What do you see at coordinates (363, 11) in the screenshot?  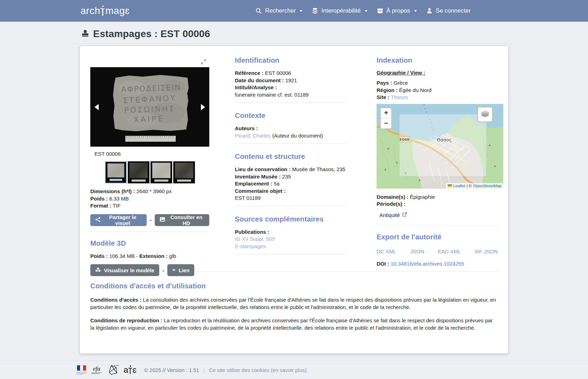 I see `nav-menu: Rechercher Interopérabilité À propos Se …` at bounding box center [363, 11].